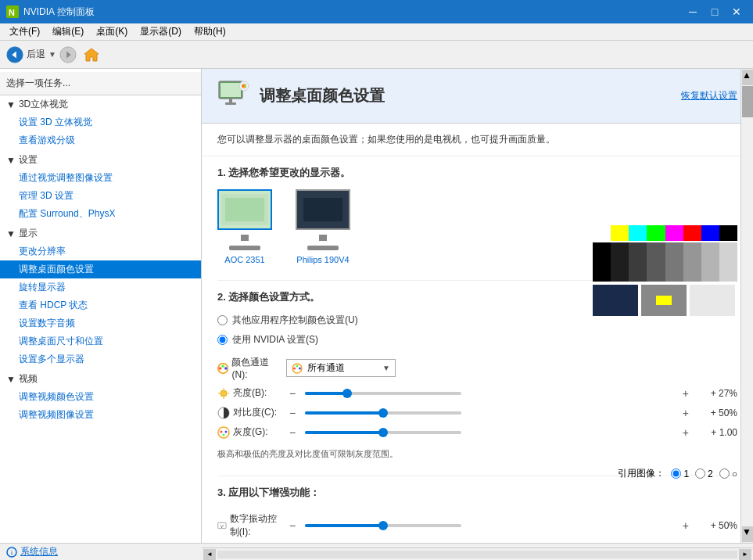  What do you see at coordinates (326, 393) in the screenshot?
I see `brightness-fill` at bounding box center [326, 393].